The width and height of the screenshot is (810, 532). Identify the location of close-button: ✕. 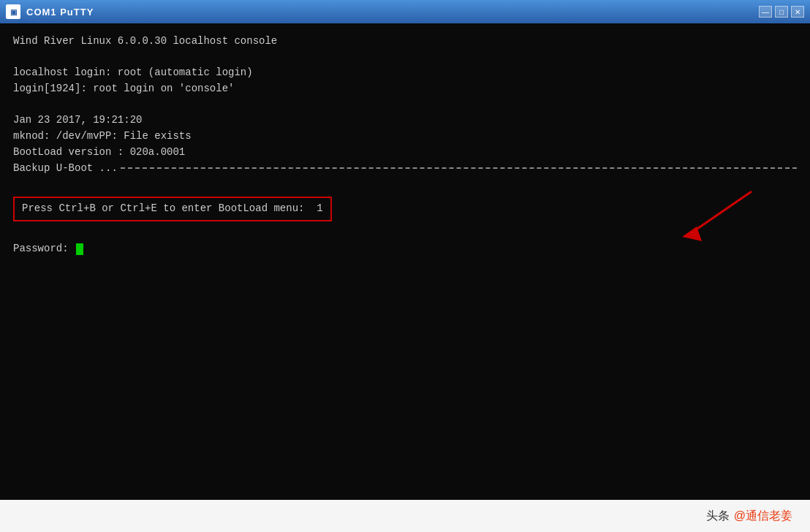
(798, 12).